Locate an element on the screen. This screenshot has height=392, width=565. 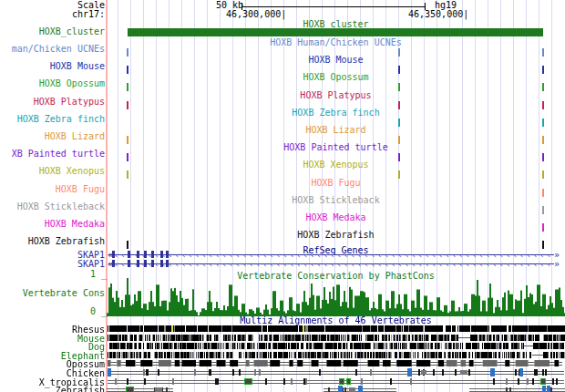
scale-bar is located at coordinates (334, 7).